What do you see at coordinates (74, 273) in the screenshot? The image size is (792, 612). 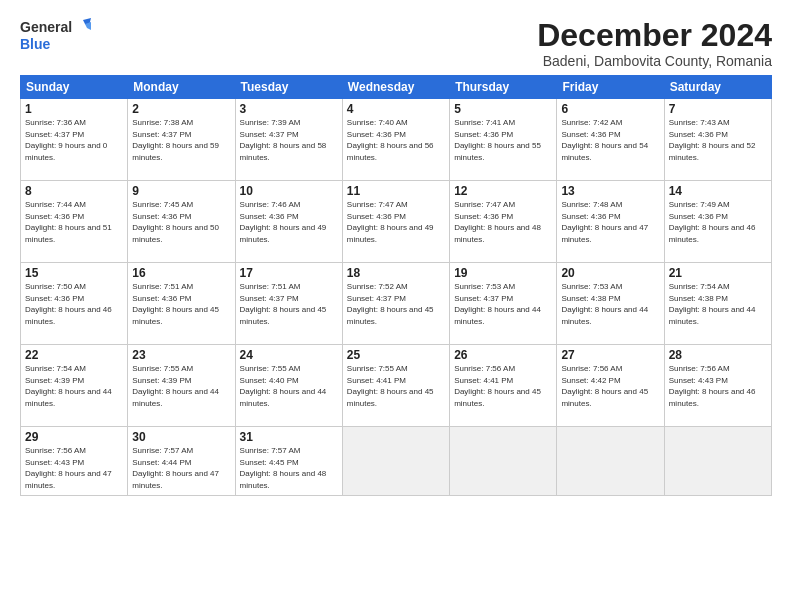 I see `day-number: 15` at bounding box center [74, 273].